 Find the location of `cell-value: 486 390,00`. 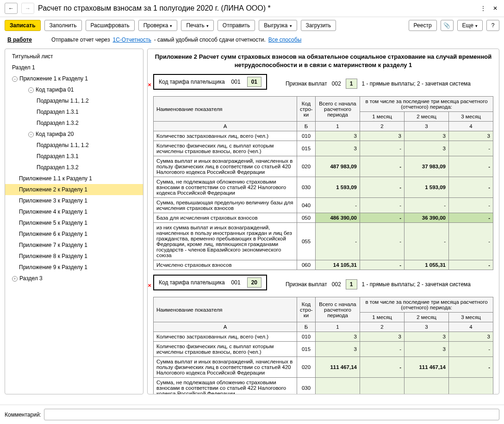

cell-value: 486 390,00 is located at coordinates (338, 218).